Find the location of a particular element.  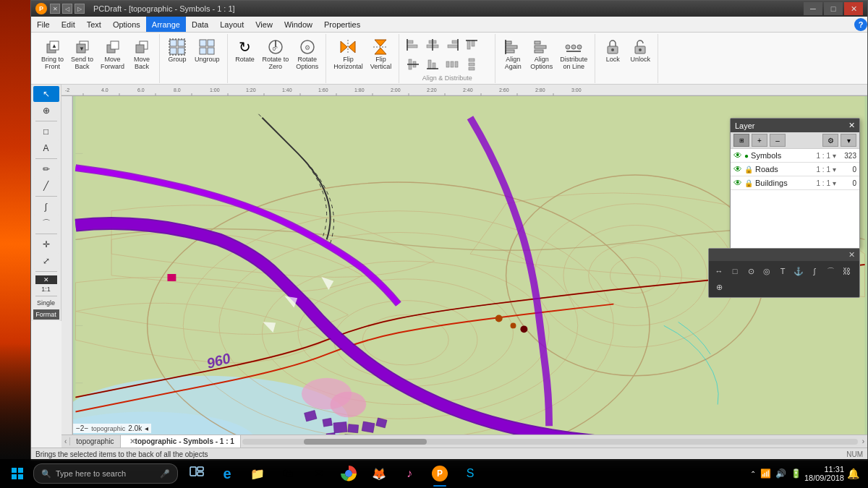

ungroup-button: Ungroup is located at coordinates (207, 51).